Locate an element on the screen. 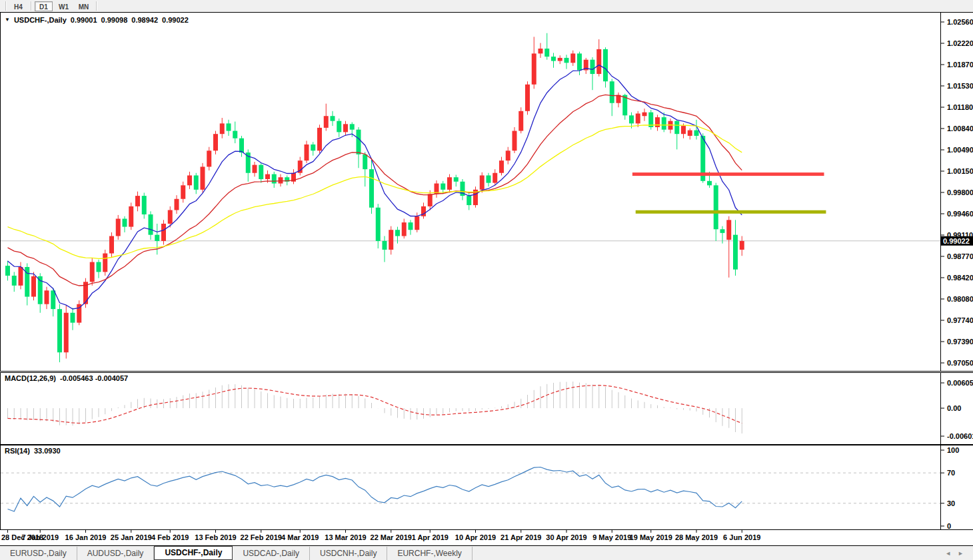 The image size is (973, 560). price-tick-label: 0.97050 is located at coordinates (960, 363).